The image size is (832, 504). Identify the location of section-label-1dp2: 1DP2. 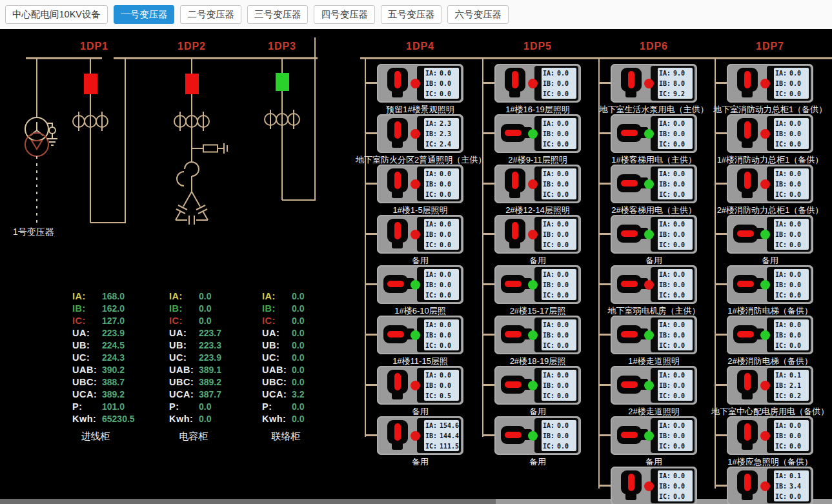
(192, 46).